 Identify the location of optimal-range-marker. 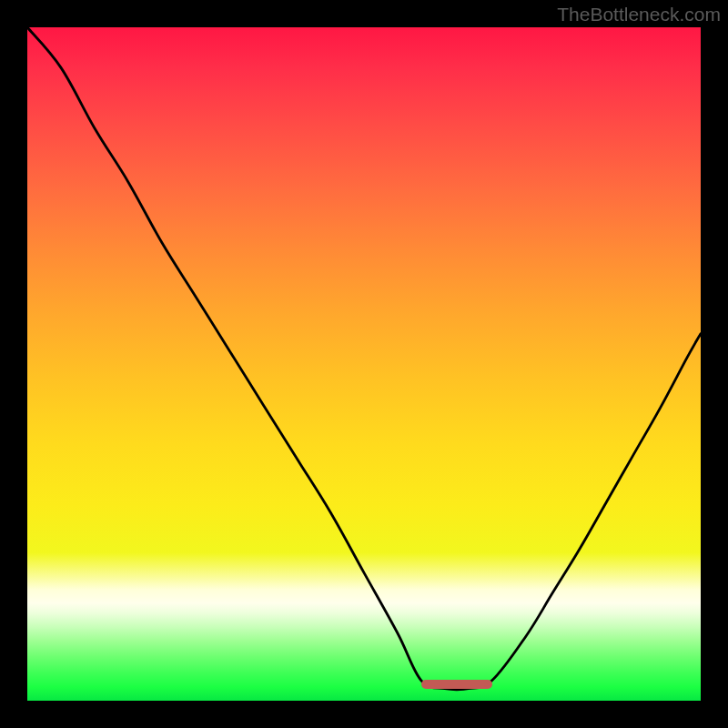
(457, 684).